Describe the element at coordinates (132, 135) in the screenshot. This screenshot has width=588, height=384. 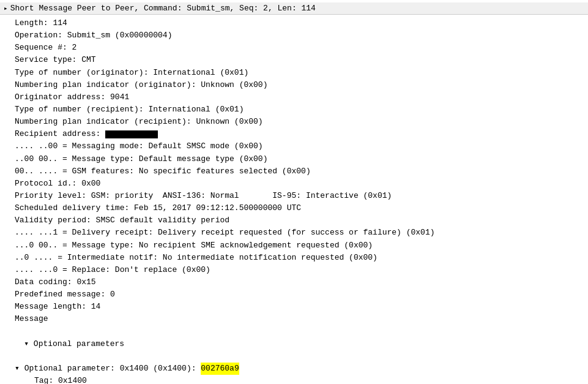
I see `recipient-address-redacted` at that location.